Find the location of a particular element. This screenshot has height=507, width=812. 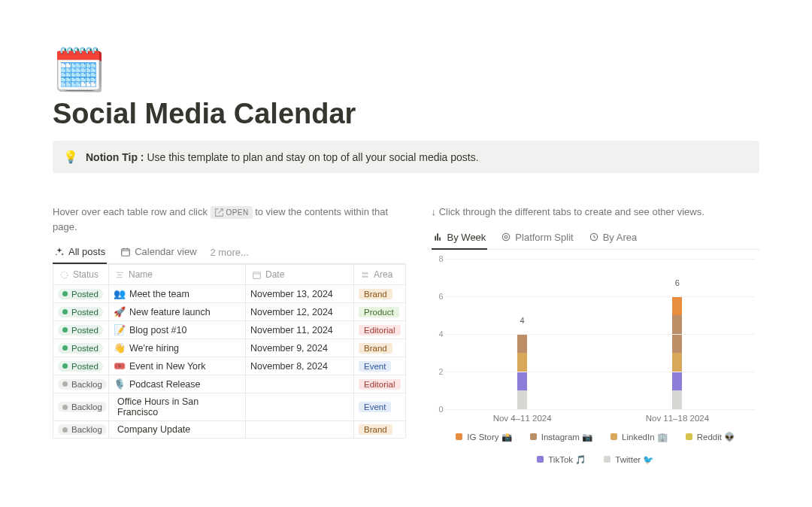

left-hint: Hover over each table row and click OPEN… is located at coordinates (229, 220).